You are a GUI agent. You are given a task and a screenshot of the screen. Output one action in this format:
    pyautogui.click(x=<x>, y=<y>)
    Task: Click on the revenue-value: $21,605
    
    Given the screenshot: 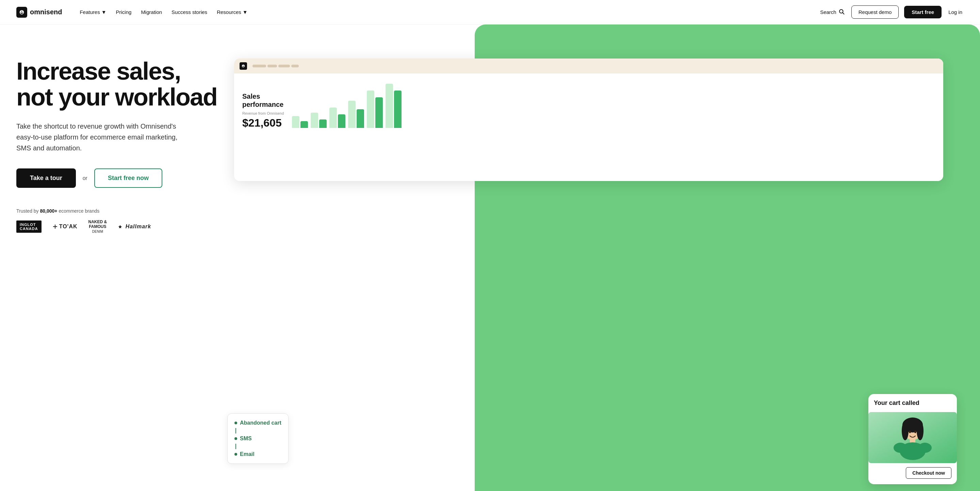 What is the action you would take?
    pyautogui.click(x=263, y=123)
    